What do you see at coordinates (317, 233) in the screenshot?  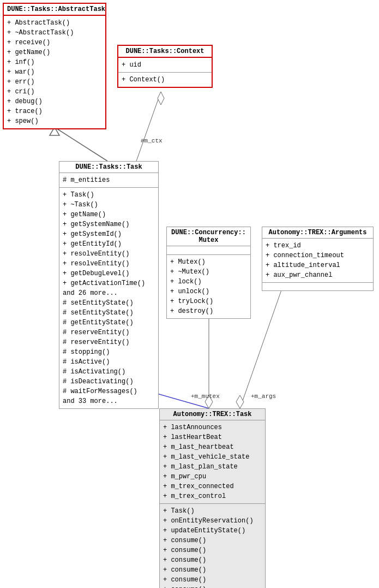 I see `arguments-title: Autonomy::TREX::Arguments` at bounding box center [317, 233].